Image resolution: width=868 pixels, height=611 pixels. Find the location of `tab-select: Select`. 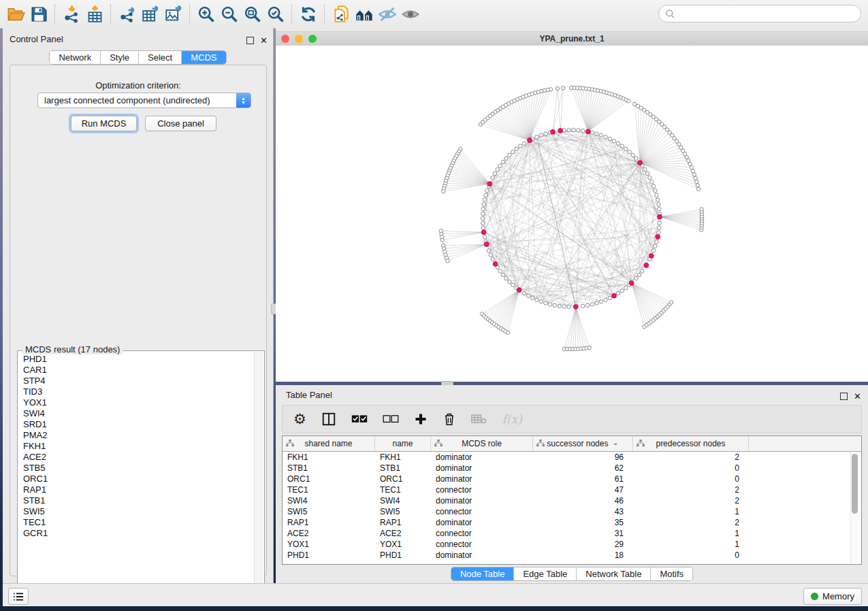

tab-select: Select is located at coordinates (161, 57).